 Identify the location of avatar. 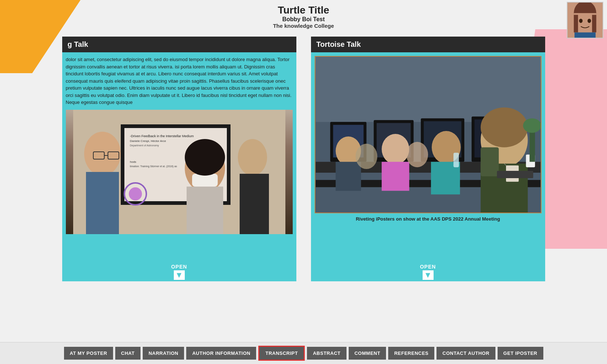
(585, 20).